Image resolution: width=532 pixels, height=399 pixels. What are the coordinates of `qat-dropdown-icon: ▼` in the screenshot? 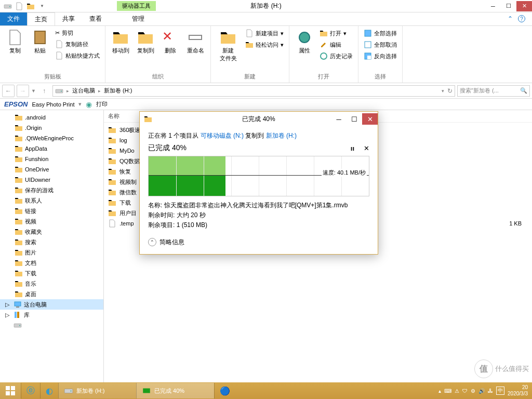 It's located at (42, 6).